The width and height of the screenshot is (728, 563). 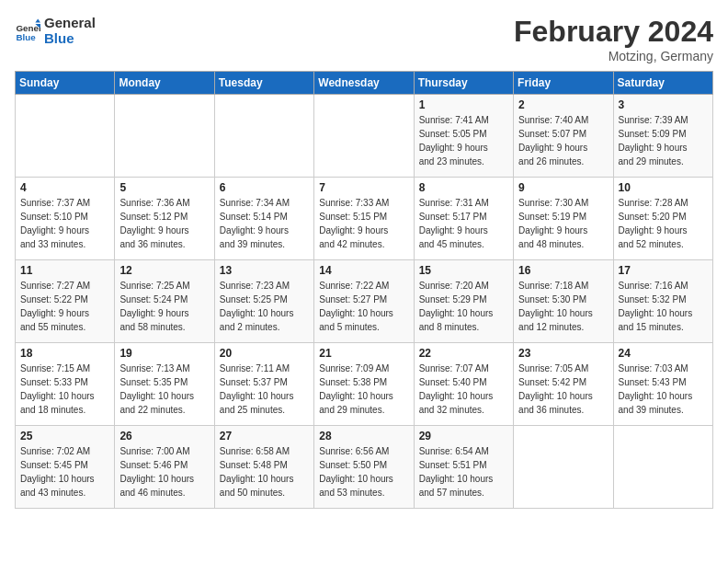 I want to click on logo-text-blue: Blue, so click(x=70, y=39).